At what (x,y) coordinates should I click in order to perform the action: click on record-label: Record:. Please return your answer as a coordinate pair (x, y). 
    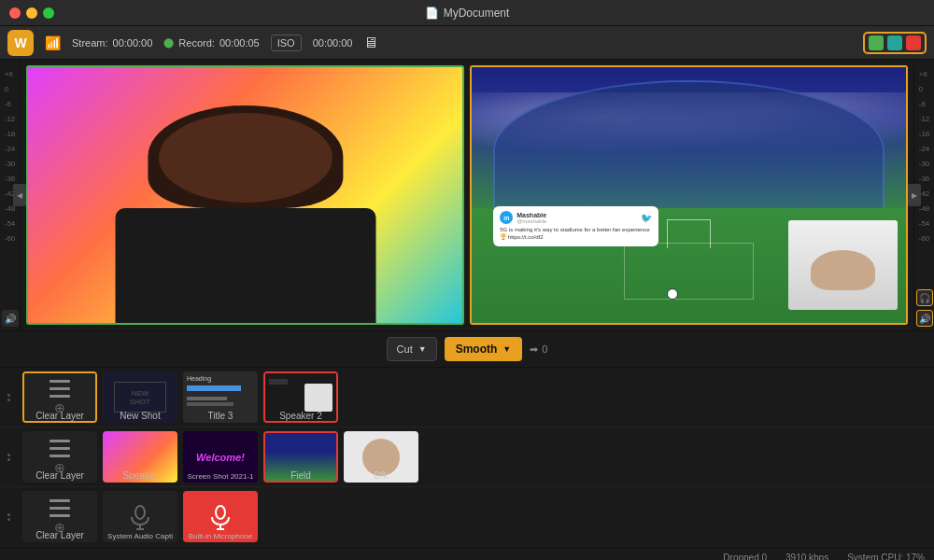
    Looking at the image, I should click on (196, 43).